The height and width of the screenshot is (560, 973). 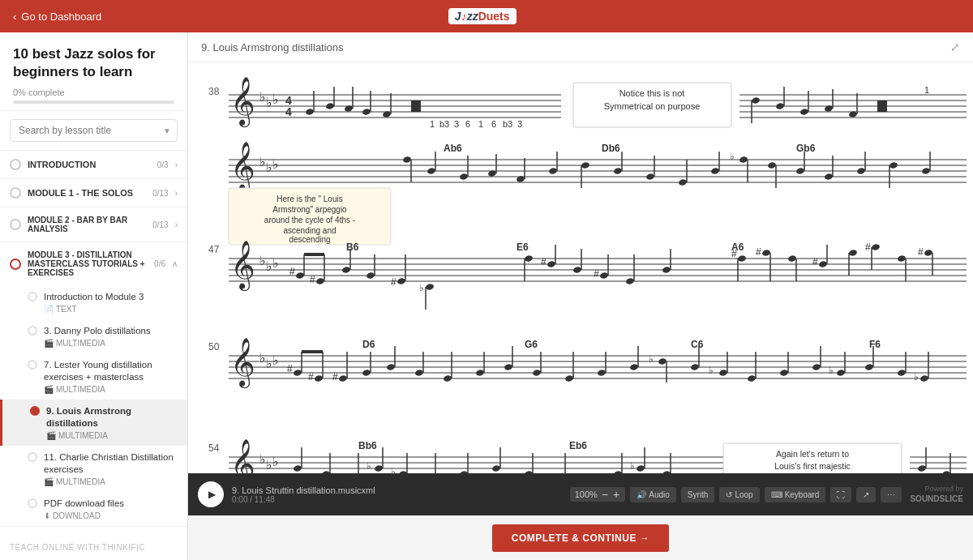 I want to click on powered-by: Powered by SOUNDSLICE, so click(x=937, y=494).